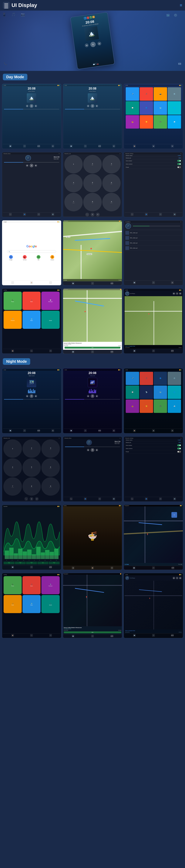 The height and width of the screenshot is (868, 185). I want to click on music-map-play: ⏸, so click(177, 293).